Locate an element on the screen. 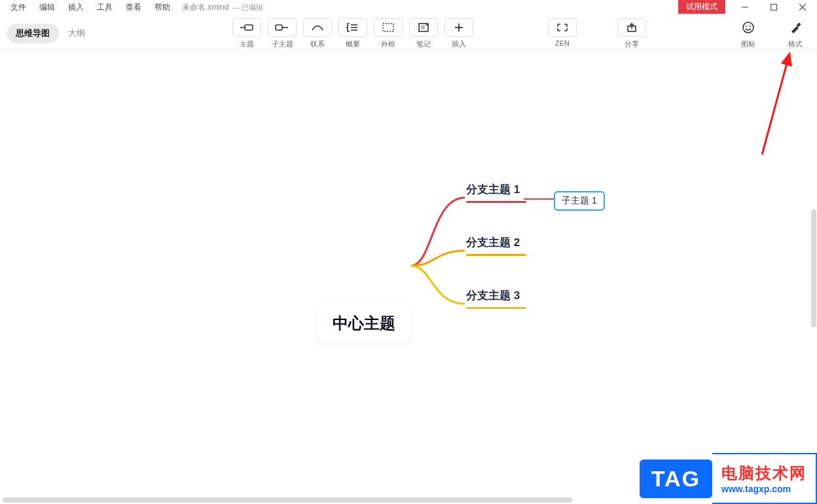 This screenshot has height=504, width=817. summary-button: 概要 is located at coordinates (353, 34).